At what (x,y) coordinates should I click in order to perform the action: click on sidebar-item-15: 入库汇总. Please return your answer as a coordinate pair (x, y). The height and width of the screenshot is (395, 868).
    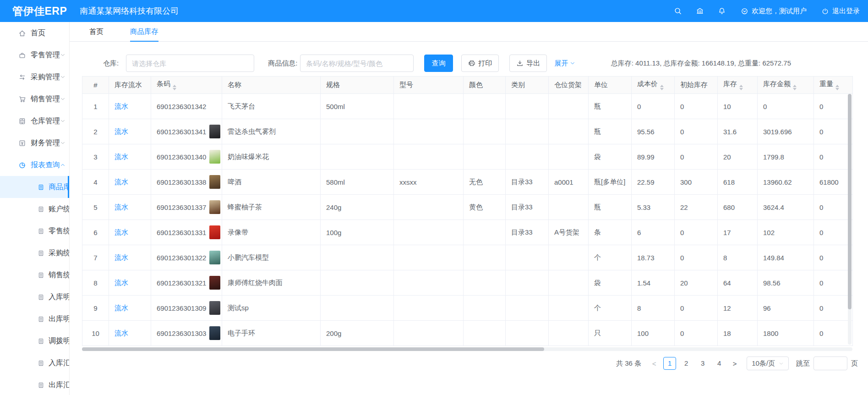
    Looking at the image, I should click on (35, 363).